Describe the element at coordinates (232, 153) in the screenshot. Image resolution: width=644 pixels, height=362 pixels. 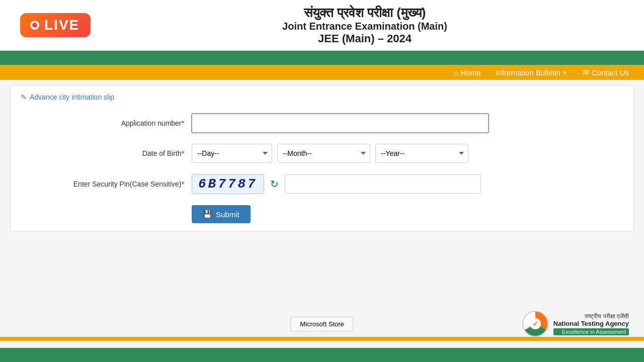
I see `day-select: --Day--` at that location.